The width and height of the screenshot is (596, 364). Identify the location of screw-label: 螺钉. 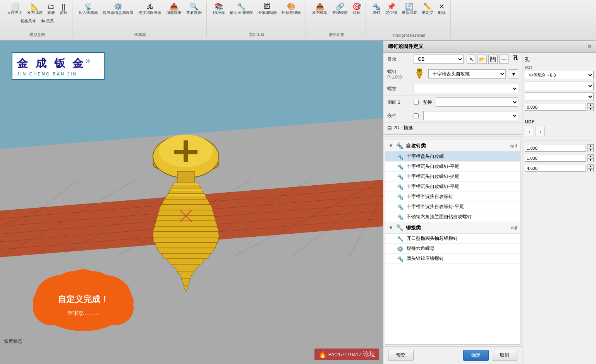
(399, 72).